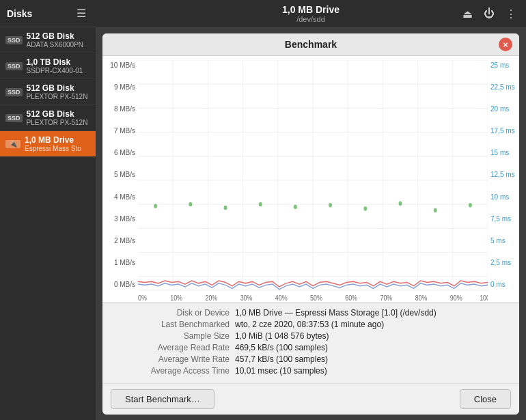 The height and width of the screenshot is (420, 526). I want to click on info-value: 1,0 MB Drive — Espressi Mass Storage [1.…, so click(336, 313).